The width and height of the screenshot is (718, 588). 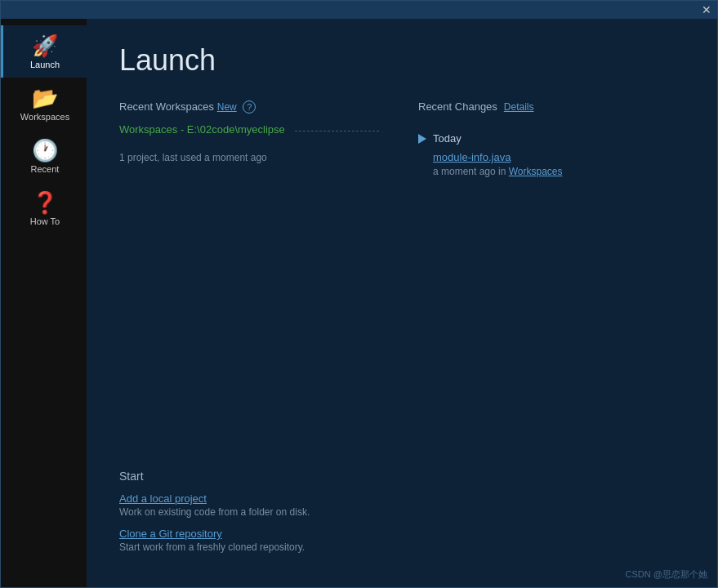 What do you see at coordinates (44, 104) in the screenshot?
I see `sidebar-item-workspaces: 📂 Workspaces` at bounding box center [44, 104].